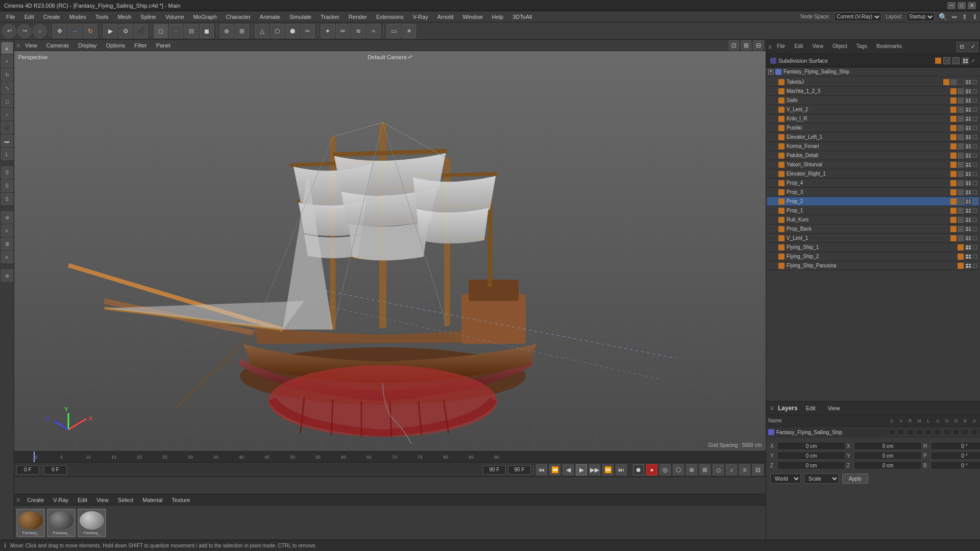 This screenshot has height=551, width=980. What do you see at coordinates (595, 470) in the screenshot?
I see `next-keyframe-button: ▶▶` at bounding box center [595, 470].